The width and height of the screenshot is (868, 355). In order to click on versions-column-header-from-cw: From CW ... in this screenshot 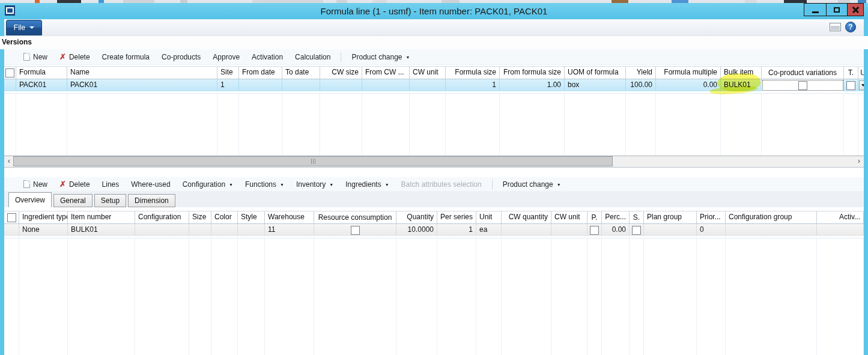, I will do `click(386, 73)`.